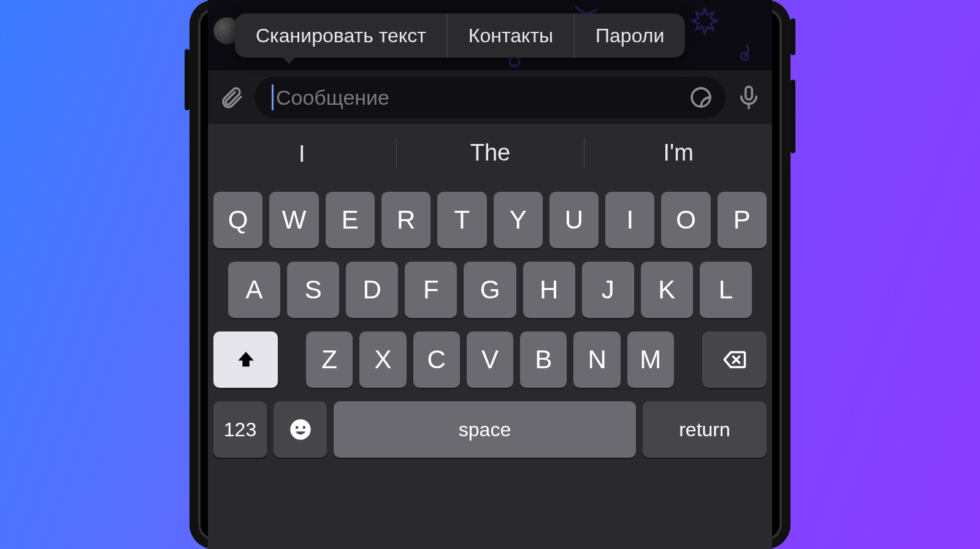  Describe the element at coordinates (701, 97) in the screenshot. I see `sticker-icon` at that location.